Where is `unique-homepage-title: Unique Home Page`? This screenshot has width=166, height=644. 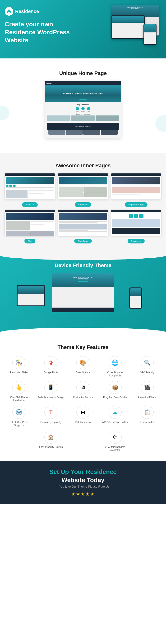
unique-homepage-title: Unique Home Page is located at coordinates (83, 74).